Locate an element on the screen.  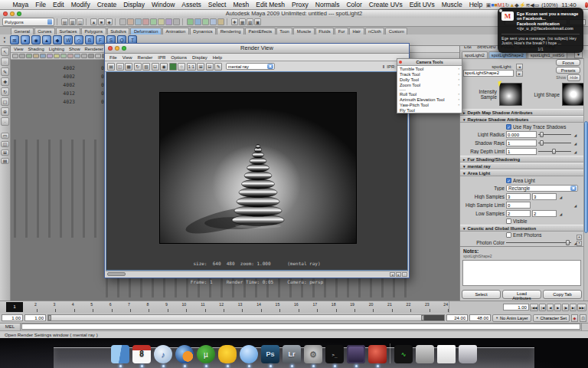
shadow-rays-slider is located at coordinates (554, 143).